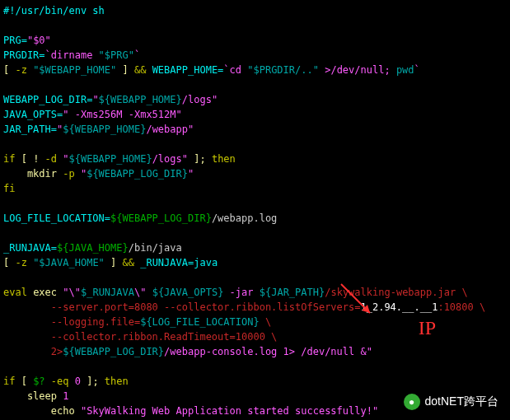 The width and height of the screenshot is (510, 420). I want to click on watermark: ● dotNET跨平台, so click(452, 402).